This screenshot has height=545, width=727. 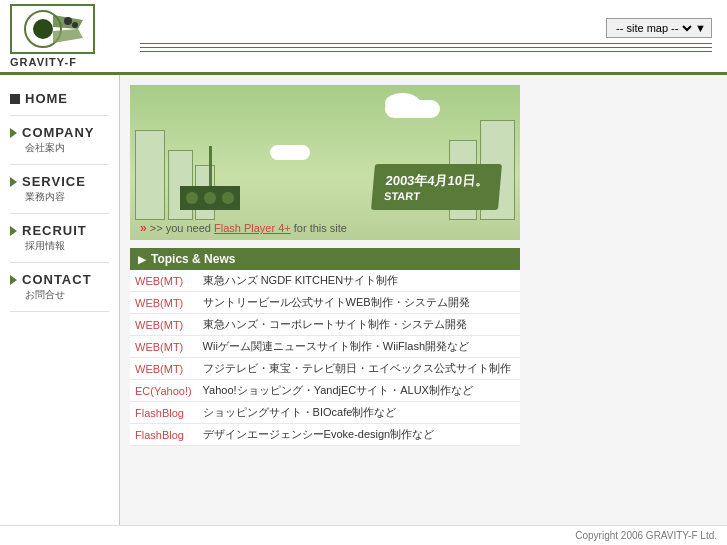 I want to click on topic-title: ショッピングサイト・BIOcafe制作など, so click(x=359, y=413).